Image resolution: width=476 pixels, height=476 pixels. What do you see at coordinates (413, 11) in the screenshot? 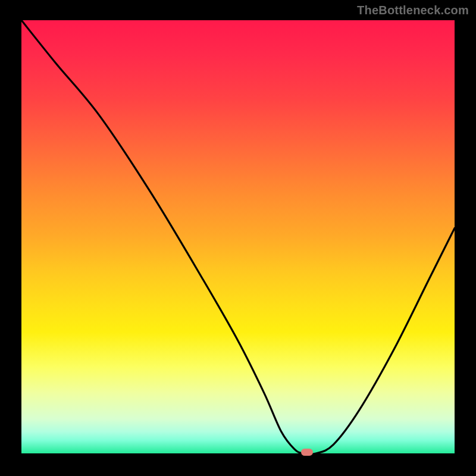
I see `watermark-text: TheBottleneck.com` at bounding box center [413, 11].